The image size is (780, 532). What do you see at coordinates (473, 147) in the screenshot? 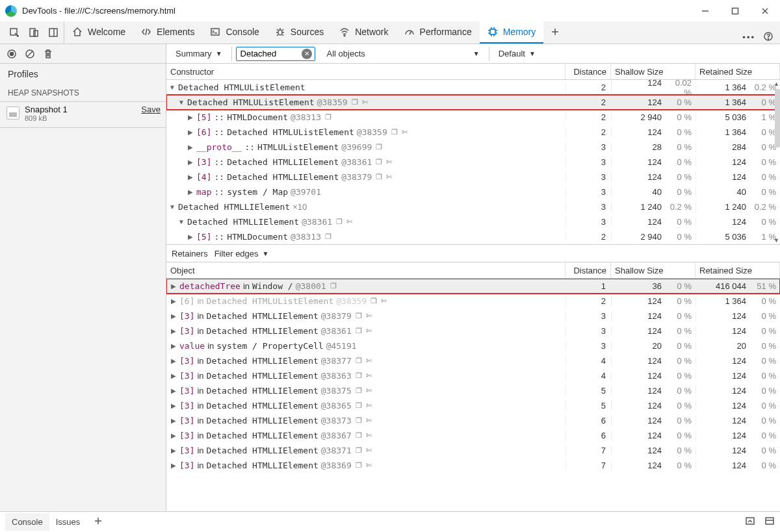
I see `table-row: ▶__proto__ :: HTMLUListElement @39699❐32…` at bounding box center [473, 147].